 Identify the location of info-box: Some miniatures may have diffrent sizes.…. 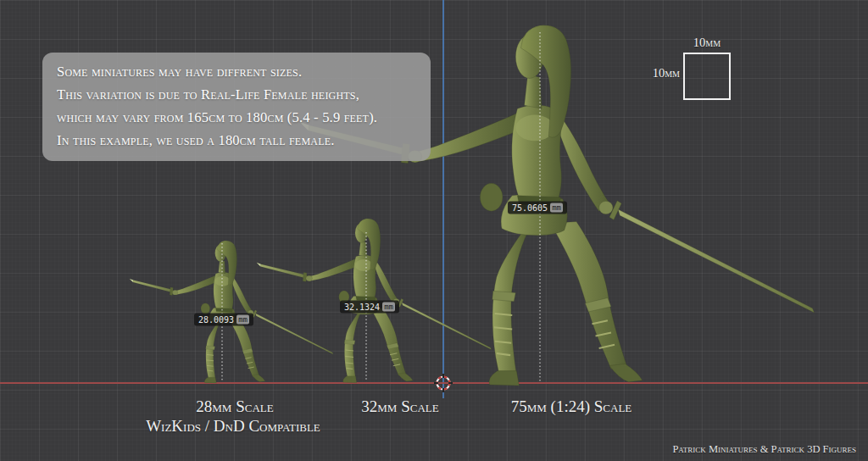
(236, 107).